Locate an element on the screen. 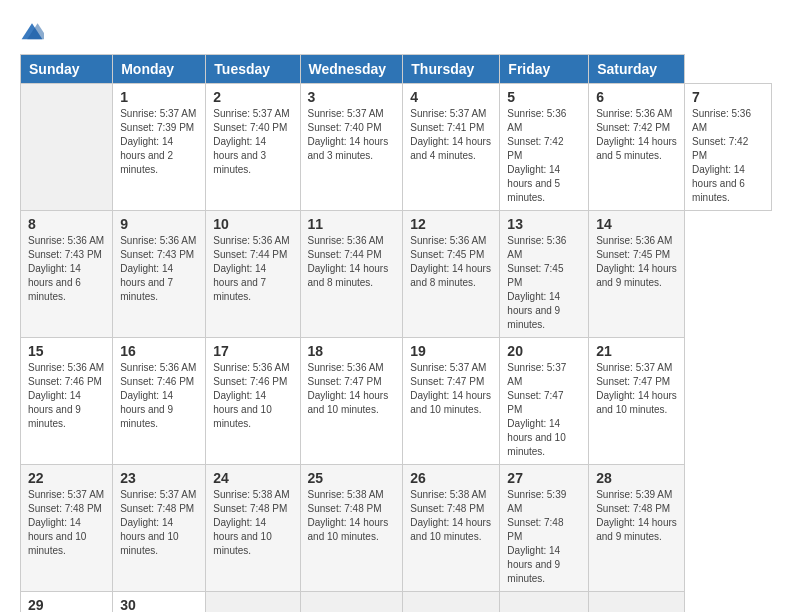 The height and width of the screenshot is (612, 792). day-info: Sunrise: 5:37 AMSunset: 7:41 PMDaylight:… is located at coordinates (451, 135).